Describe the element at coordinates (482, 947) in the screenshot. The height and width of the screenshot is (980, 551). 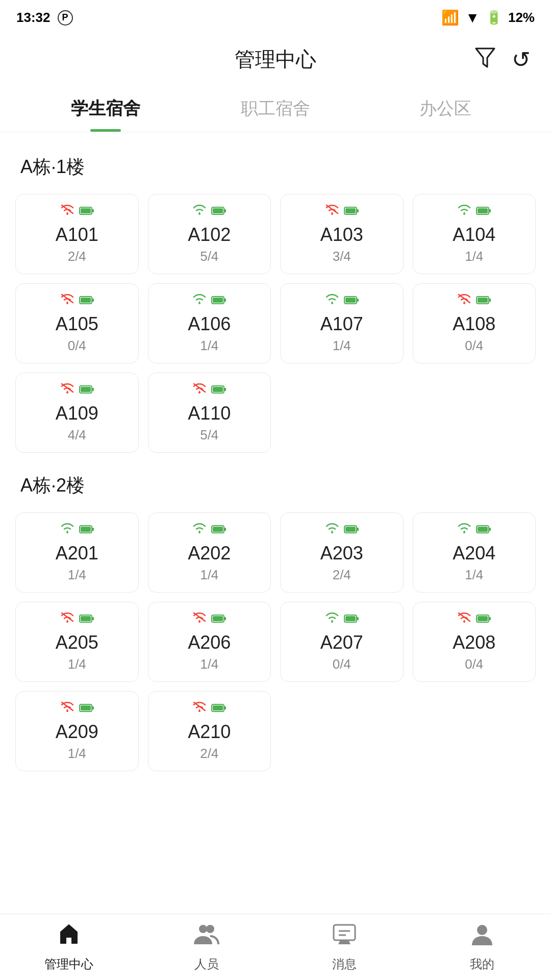
I see `nav-item-mine: 我的` at that location.